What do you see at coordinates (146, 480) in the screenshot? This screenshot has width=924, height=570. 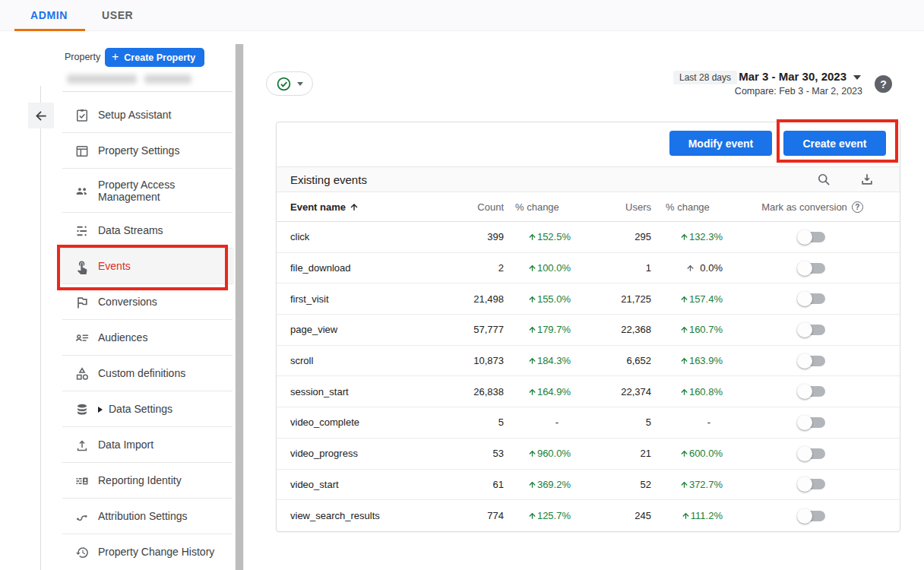 I see `sidebar-item-reporting-identity: Reporting Identity` at bounding box center [146, 480].